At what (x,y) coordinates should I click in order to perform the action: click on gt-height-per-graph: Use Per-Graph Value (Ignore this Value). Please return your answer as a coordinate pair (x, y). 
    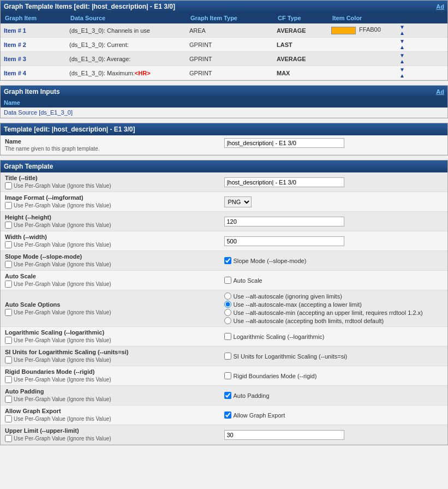
    Looking at the image, I should click on (62, 225).